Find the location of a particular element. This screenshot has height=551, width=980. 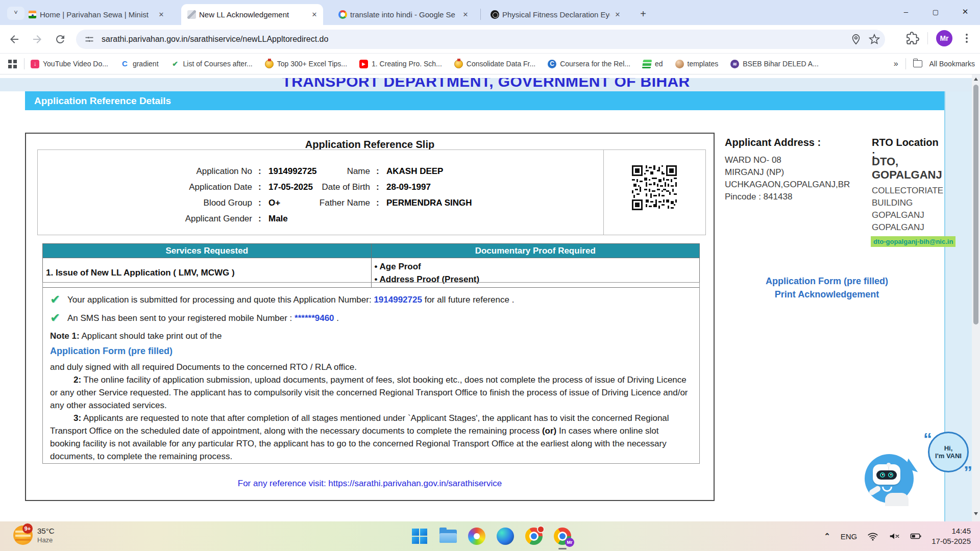

start-button is located at coordinates (420, 536).